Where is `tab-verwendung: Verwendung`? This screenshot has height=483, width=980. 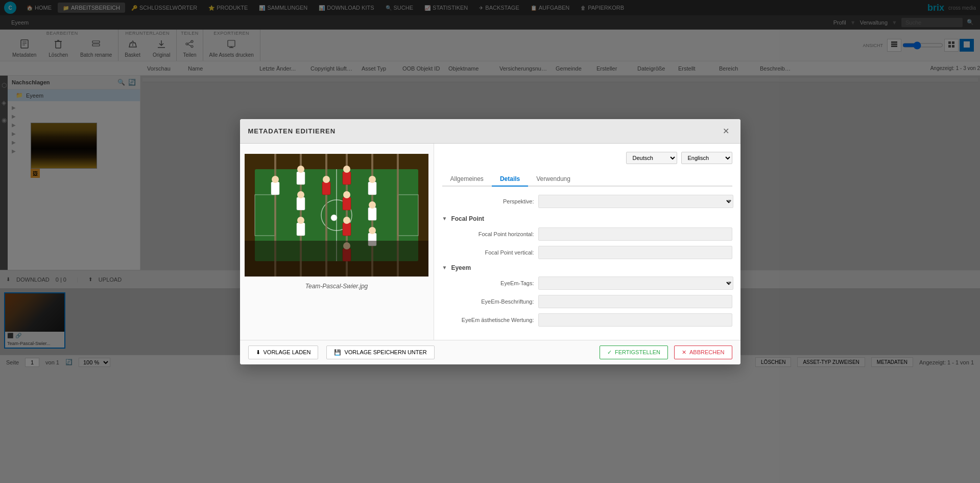
tab-verwendung: Verwendung is located at coordinates (554, 179).